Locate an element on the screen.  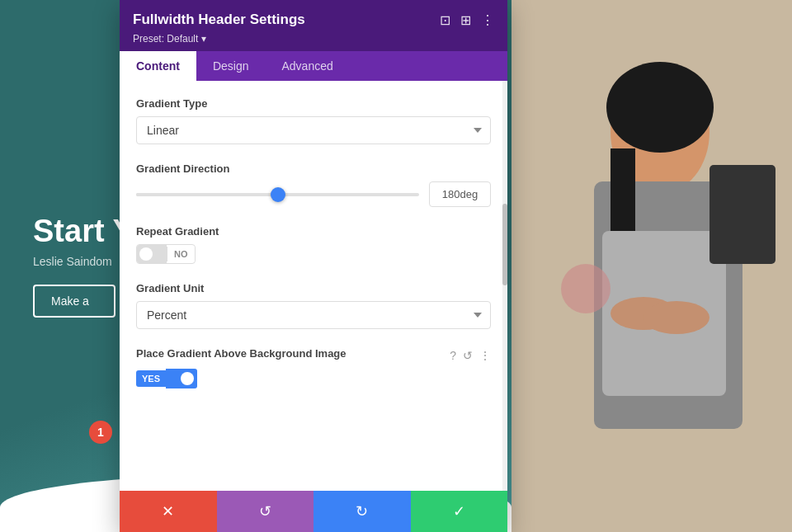
repeat-gradient-field: Repeat Gradient NO is located at coordinates (314, 244).